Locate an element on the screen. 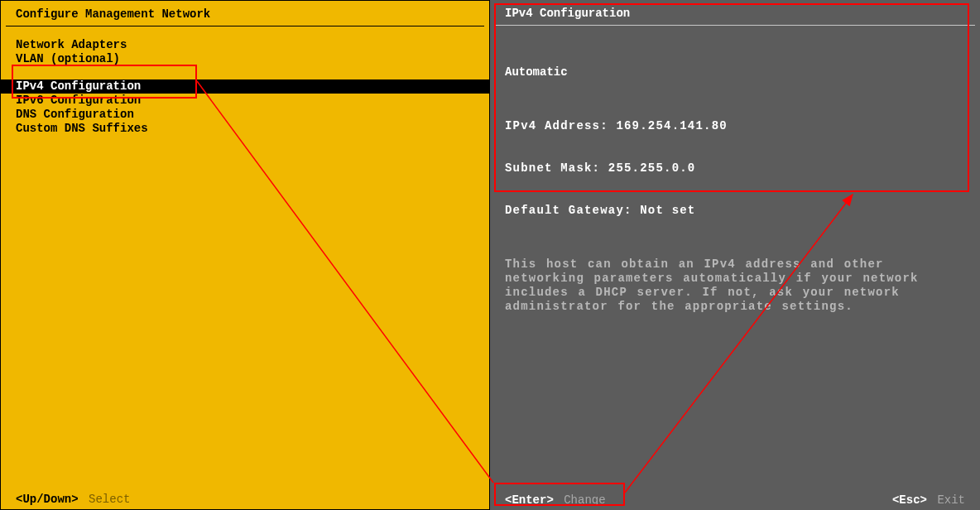  right-title: IPv4 Configuration is located at coordinates (735, 16).